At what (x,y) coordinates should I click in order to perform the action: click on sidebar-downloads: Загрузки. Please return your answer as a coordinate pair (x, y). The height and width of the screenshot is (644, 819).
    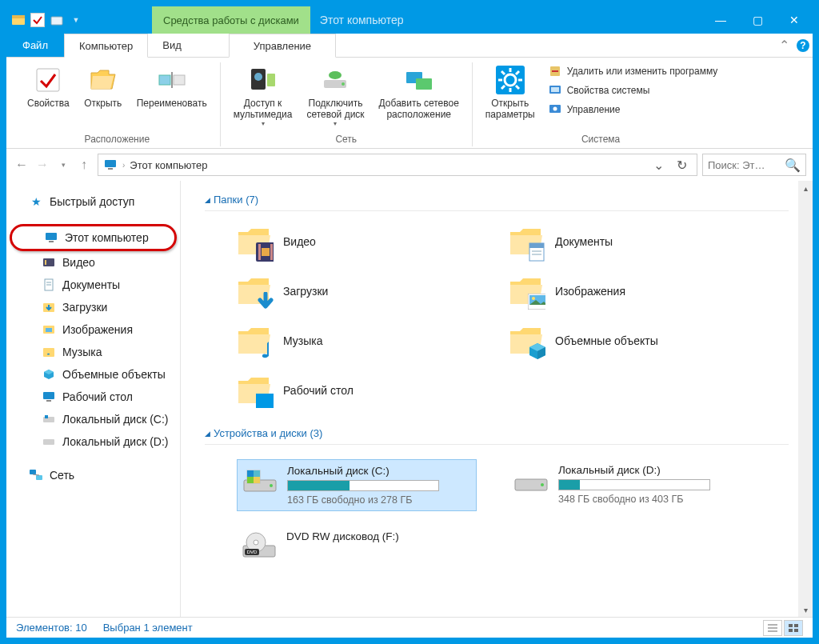
    Looking at the image, I should click on (93, 307).